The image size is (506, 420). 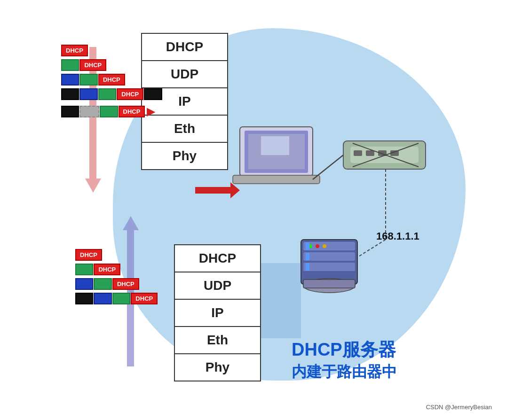 What do you see at coordinates (459, 407) in the screenshot?
I see `attribution-text: CSDN @JermeryBesian` at bounding box center [459, 407].